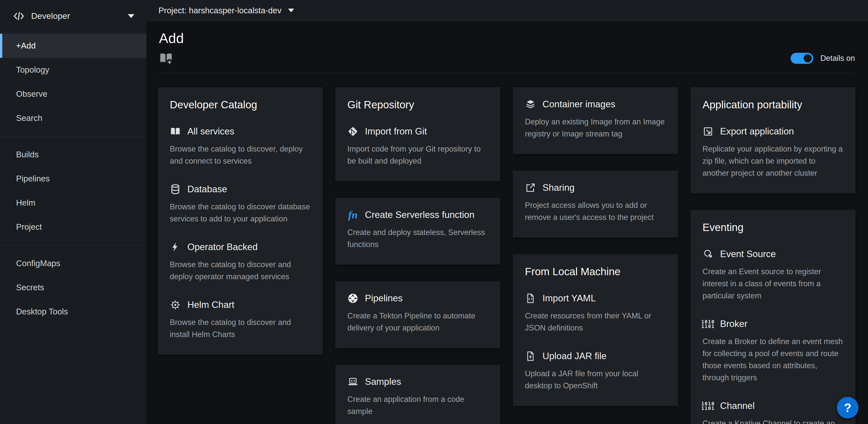 Image resolution: width=868 pixels, height=424 pixels. I want to click on add-item-helm-chart: Helm ChartBrowse the catalog to discover…, so click(240, 320).